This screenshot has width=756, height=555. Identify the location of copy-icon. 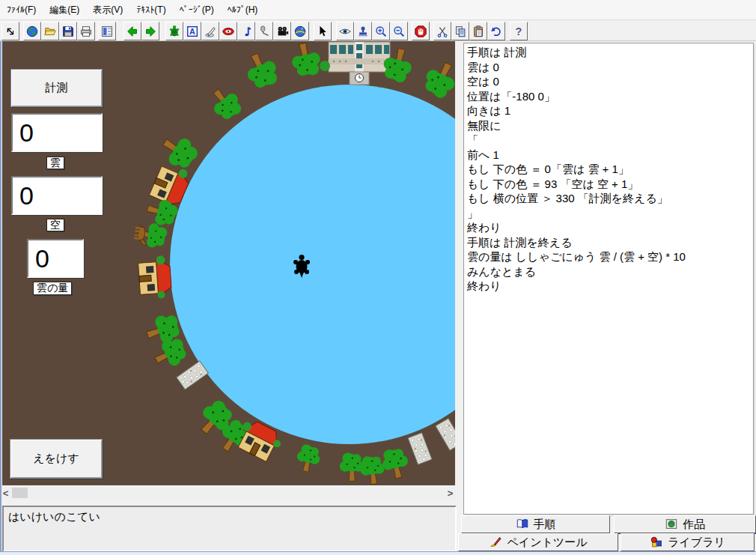
(460, 31).